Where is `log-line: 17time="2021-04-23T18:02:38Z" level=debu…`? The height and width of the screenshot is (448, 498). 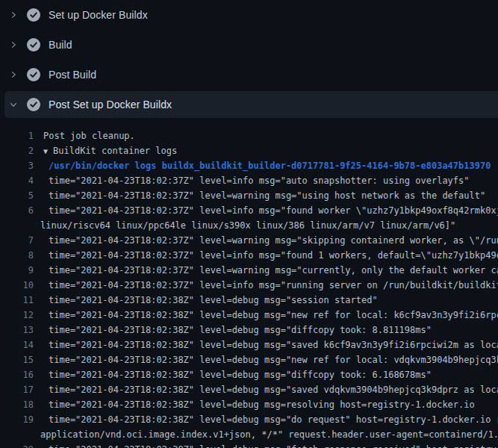 log-line: 17time="2021-04-23T18:02:38Z" level=debu… is located at coordinates (249, 390).